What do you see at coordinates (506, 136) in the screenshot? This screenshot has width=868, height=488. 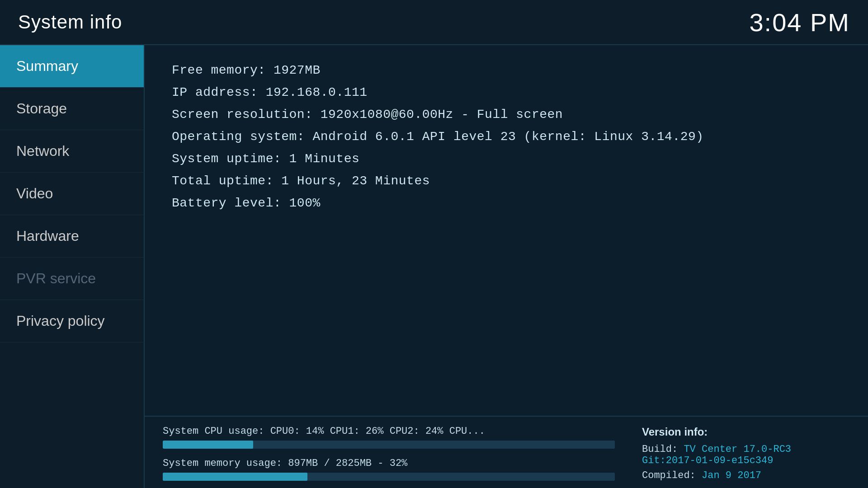 I see `info-line: Operating system: Android 6.0.1 API leve…` at bounding box center [506, 136].